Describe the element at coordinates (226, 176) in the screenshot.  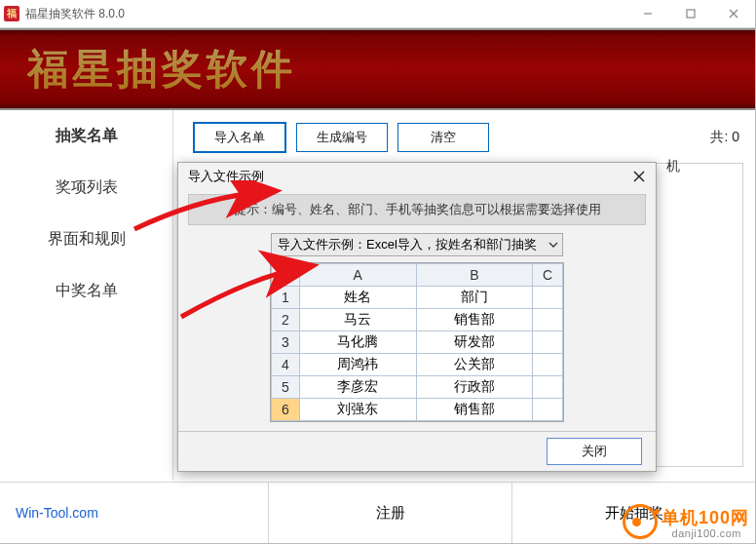
I see `dialog-title: 导入文件示例` at that location.